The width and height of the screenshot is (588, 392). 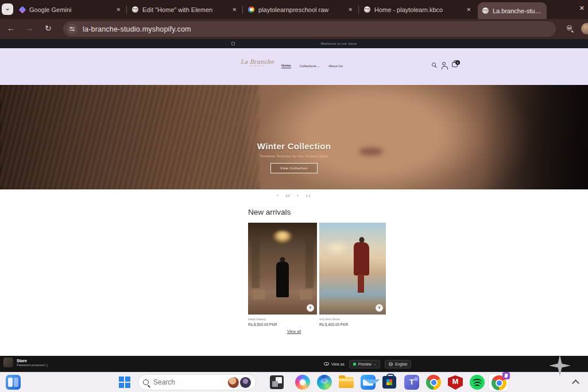 I want to click on mail-icon, so click(x=368, y=382).